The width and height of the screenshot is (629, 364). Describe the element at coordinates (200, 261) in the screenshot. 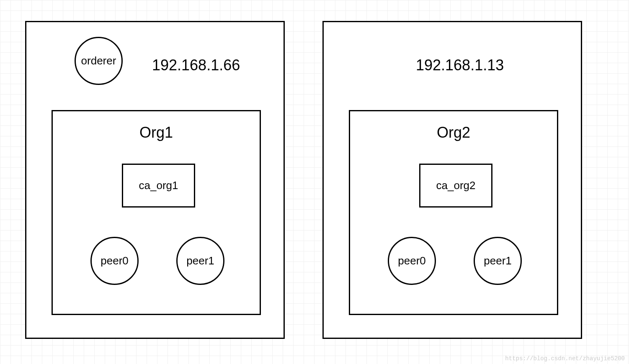

I see `peer1-label-org1: peer1` at that location.